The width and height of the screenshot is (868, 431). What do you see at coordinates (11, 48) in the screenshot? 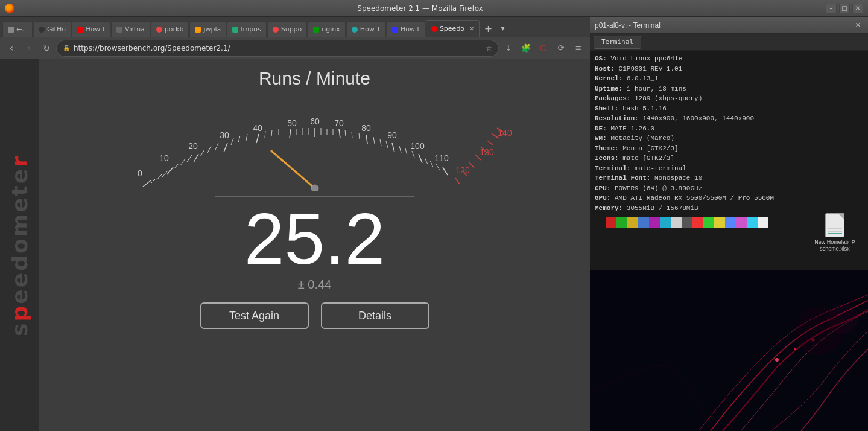
I see `back-button: ‹` at bounding box center [11, 48].